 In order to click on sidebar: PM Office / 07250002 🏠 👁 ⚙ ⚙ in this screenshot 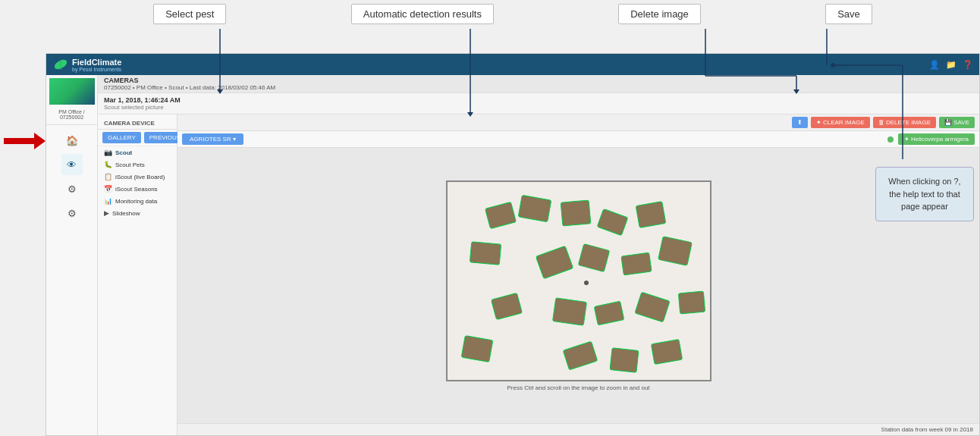, I will do `click(72, 255)`.